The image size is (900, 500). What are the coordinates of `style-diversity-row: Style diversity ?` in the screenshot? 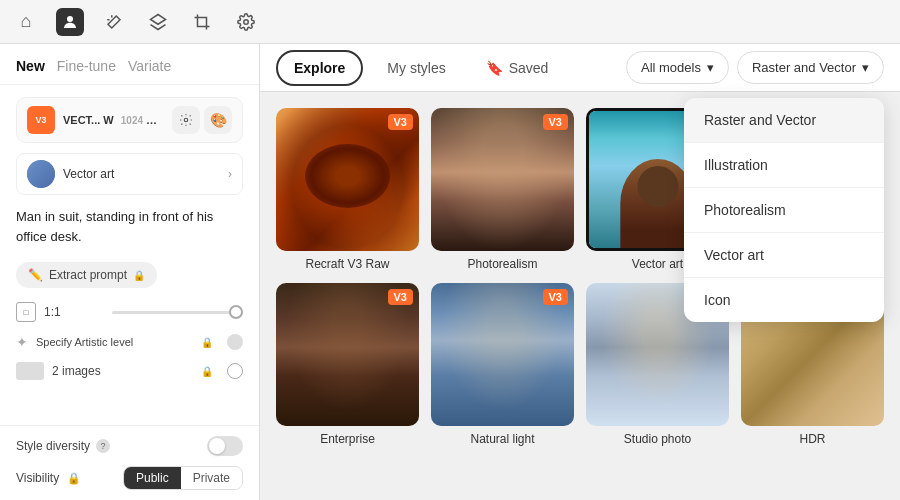 It's located at (130, 446).